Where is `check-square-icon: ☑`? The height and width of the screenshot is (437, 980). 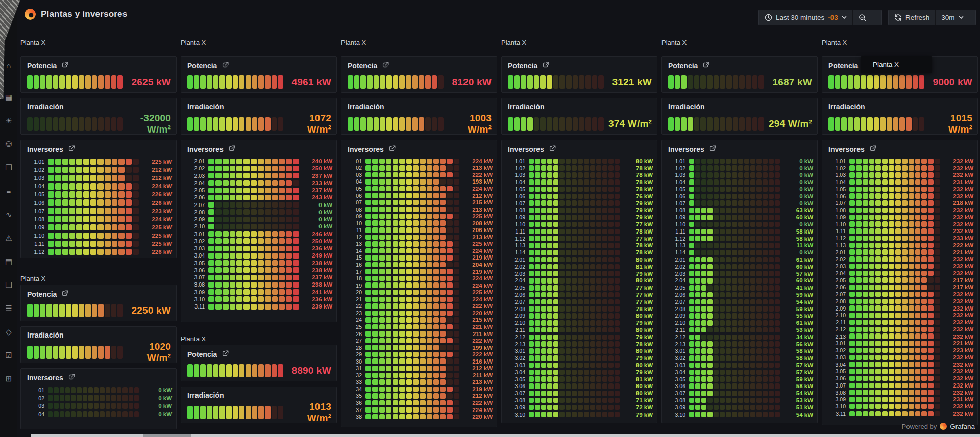 check-square-icon: ☑ is located at coordinates (9, 355).